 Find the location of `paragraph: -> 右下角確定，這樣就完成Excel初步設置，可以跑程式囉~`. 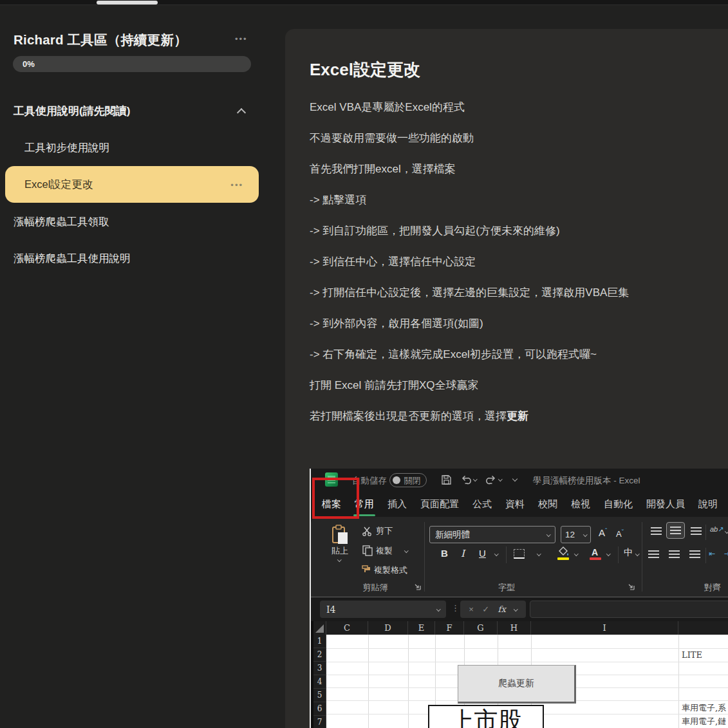

paragraph: -> 右下角確定，這樣就完成Excel初步設置，可以跑程式囉~ is located at coordinates (509, 354).